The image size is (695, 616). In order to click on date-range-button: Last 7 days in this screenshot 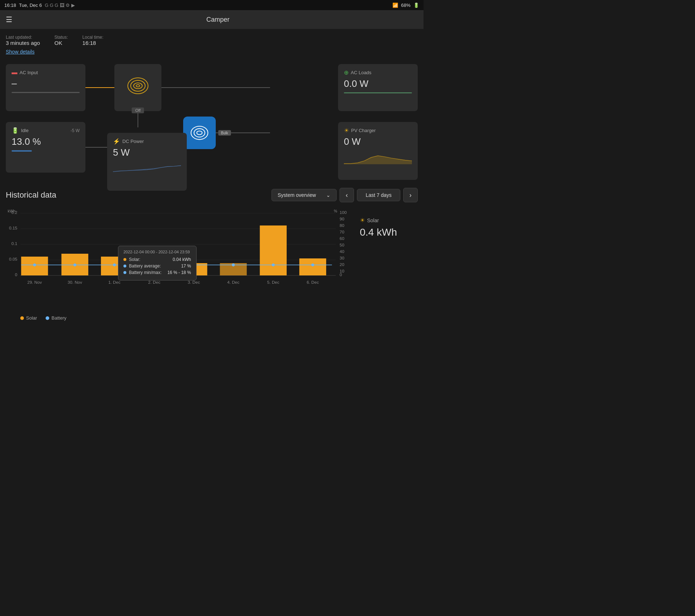, I will do `click(379, 195)`.